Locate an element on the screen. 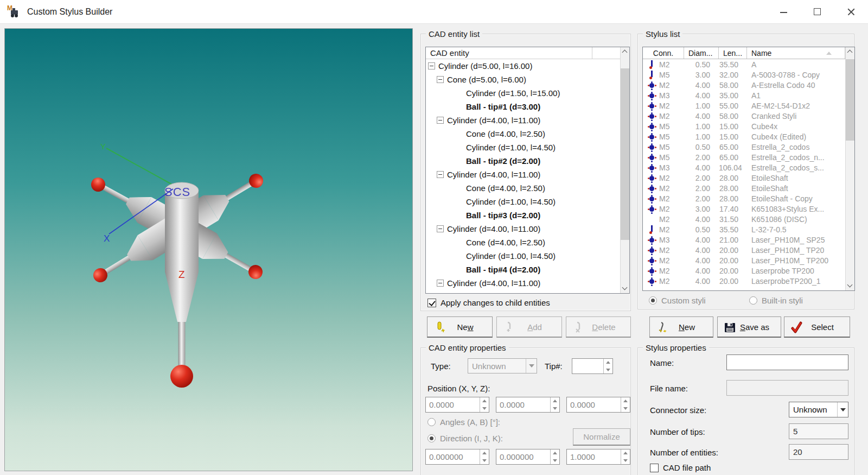 The width and height of the screenshot is (868, 475). length-column-header: Len... is located at coordinates (733, 53).